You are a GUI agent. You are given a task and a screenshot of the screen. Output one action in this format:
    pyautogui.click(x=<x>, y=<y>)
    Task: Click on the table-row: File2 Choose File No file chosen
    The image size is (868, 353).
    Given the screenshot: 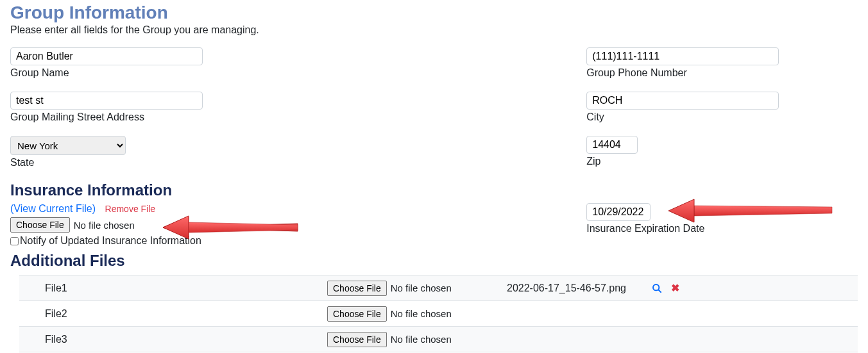 What is the action you would take?
    pyautogui.click(x=439, y=314)
    